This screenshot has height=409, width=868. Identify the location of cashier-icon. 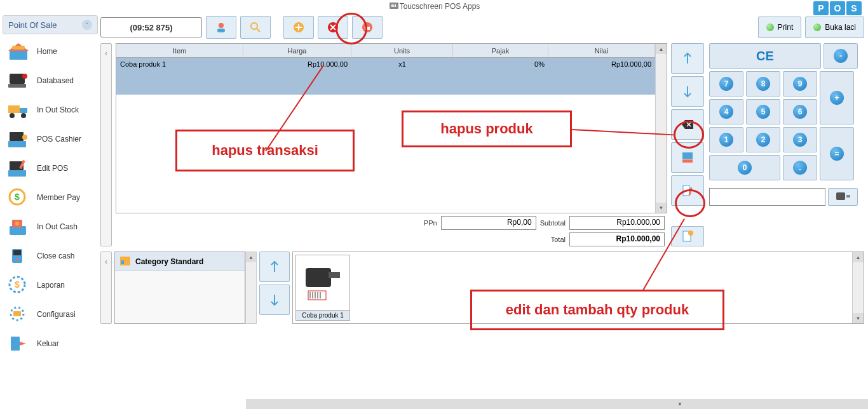
(18, 139).